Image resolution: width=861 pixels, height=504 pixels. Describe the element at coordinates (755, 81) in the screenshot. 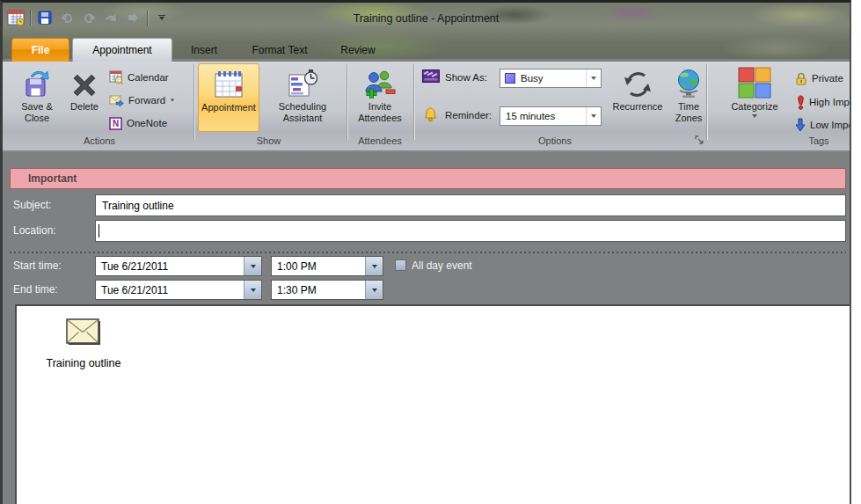

I see `categorize-icon` at that location.